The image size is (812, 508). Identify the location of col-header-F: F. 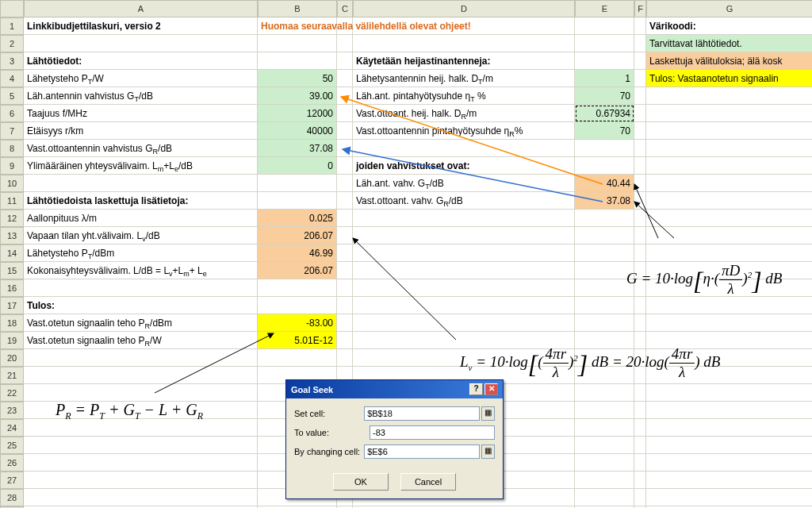
(641, 9).